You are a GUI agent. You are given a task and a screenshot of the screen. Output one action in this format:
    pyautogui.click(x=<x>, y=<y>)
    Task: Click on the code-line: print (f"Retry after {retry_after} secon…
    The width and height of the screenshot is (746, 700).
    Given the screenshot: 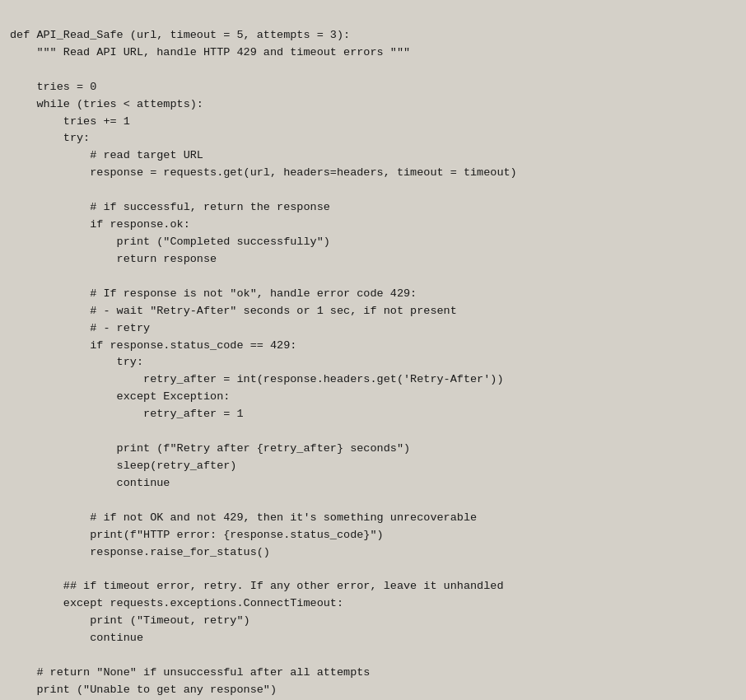 What is the action you would take?
    pyautogui.click(x=373, y=450)
    